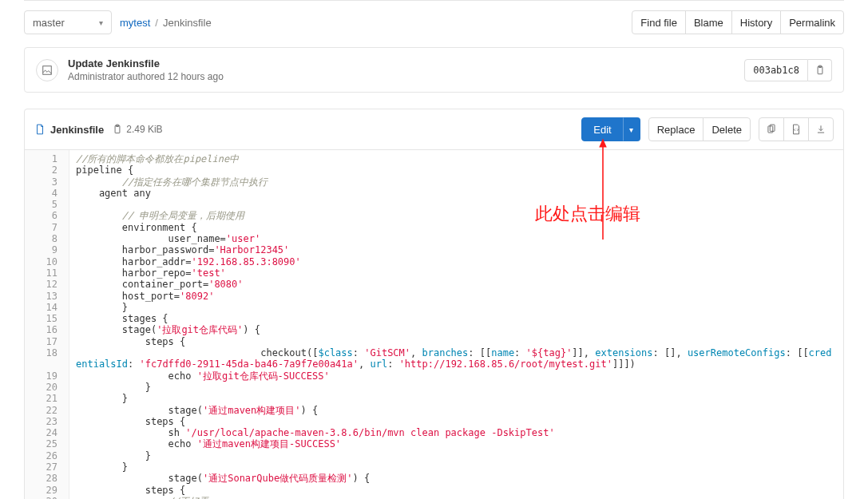  Describe the element at coordinates (457, 216) in the screenshot. I see `code-line: // 申明全局变量，后期使用` at that location.